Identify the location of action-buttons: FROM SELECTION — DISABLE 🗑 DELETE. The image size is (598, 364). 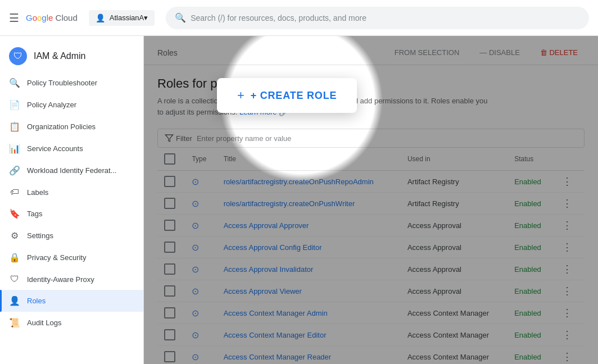
(486, 53).